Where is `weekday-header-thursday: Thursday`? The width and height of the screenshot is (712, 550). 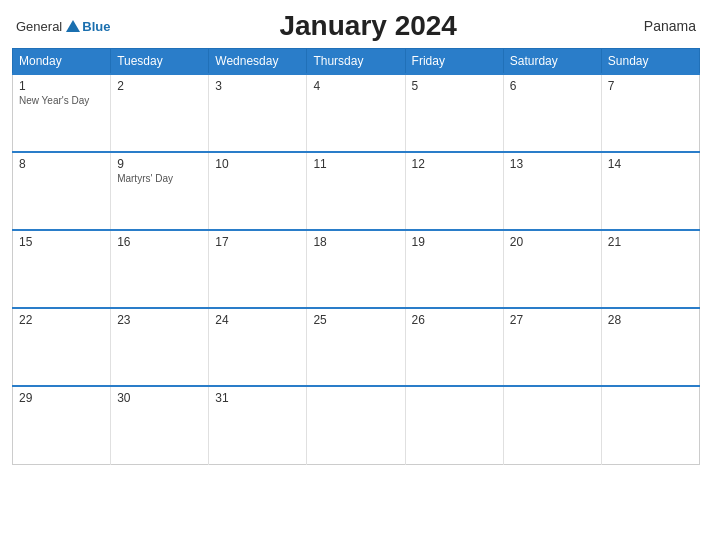
weekday-header-thursday: Thursday is located at coordinates (356, 62).